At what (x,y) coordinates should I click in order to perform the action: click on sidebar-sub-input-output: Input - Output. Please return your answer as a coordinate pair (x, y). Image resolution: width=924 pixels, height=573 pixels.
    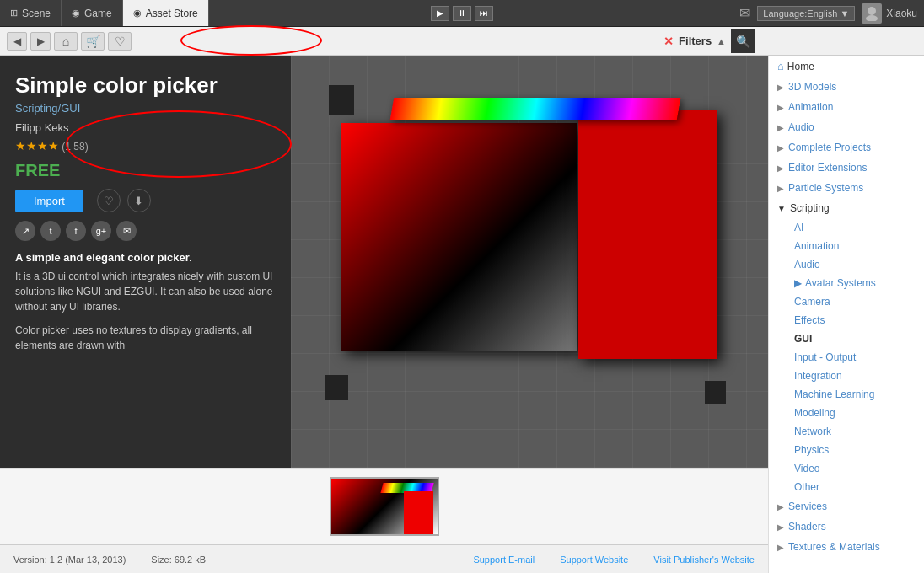
    Looking at the image, I should click on (856, 357).